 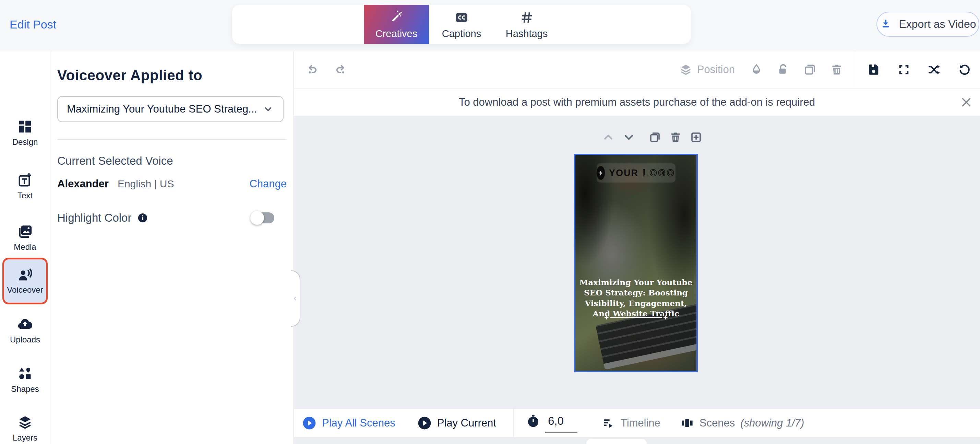 I want to click on tab-captions: Captions, so click(x=462, y=24).